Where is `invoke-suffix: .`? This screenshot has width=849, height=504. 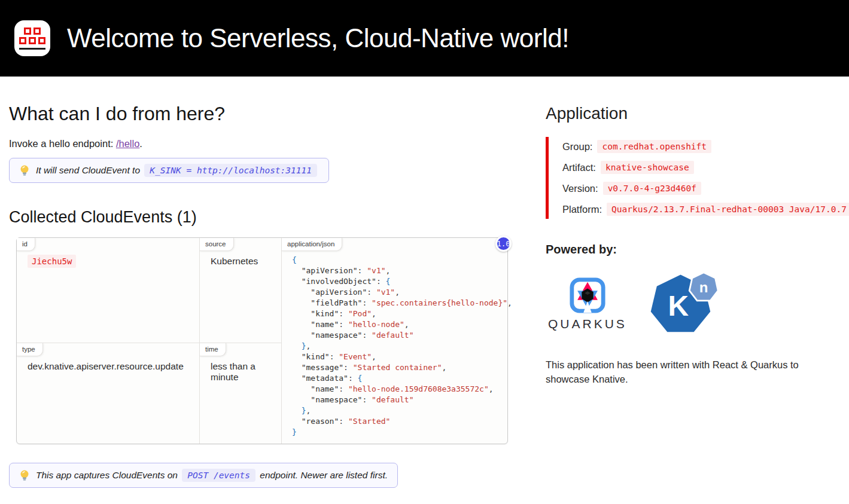 invoke-suffix: . is located at coordinates (141, 143).